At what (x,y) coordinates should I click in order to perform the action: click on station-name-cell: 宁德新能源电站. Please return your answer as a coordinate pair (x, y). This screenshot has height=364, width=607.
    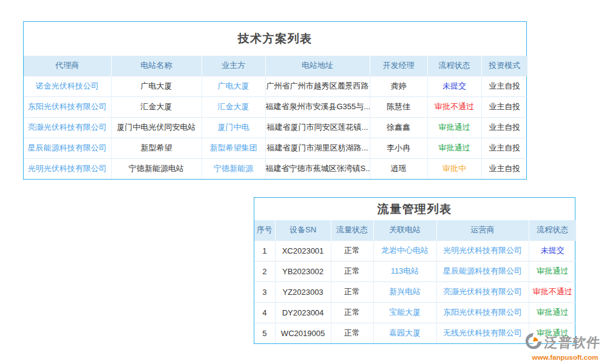
    Looking at the image, I should click on (157, 169).